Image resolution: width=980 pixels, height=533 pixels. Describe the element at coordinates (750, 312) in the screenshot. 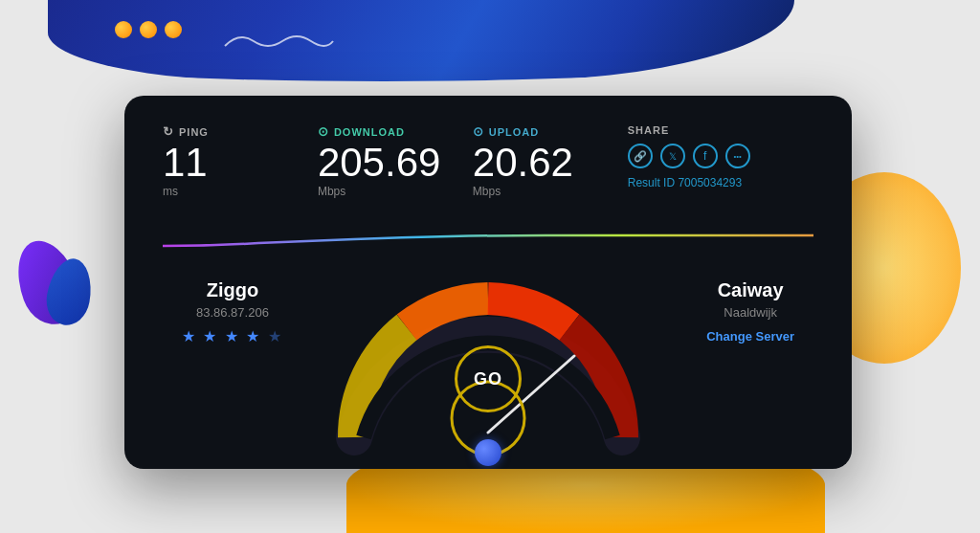

I see `isp-right-location: Naaldwijk` at that location.